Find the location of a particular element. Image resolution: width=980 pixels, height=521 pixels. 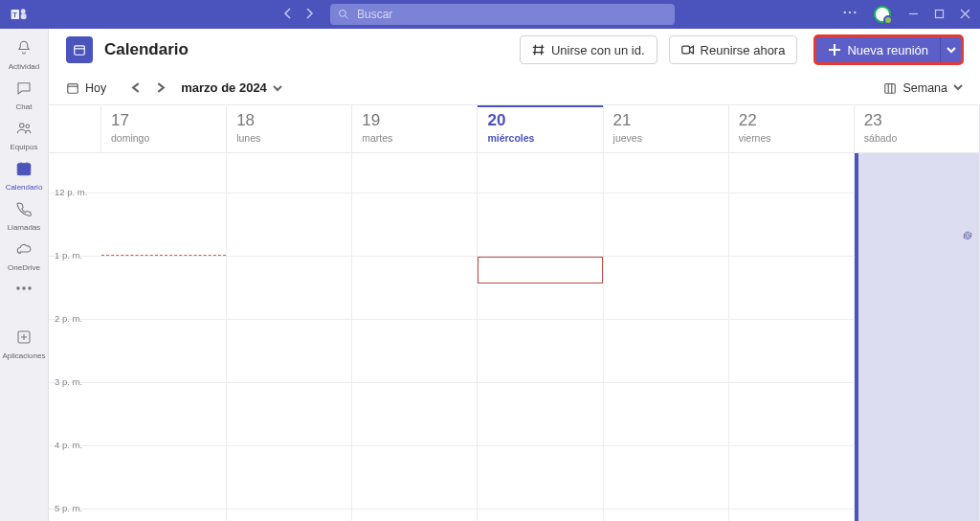

time-label: 12 p. m. is located at coordinates (71, 192).